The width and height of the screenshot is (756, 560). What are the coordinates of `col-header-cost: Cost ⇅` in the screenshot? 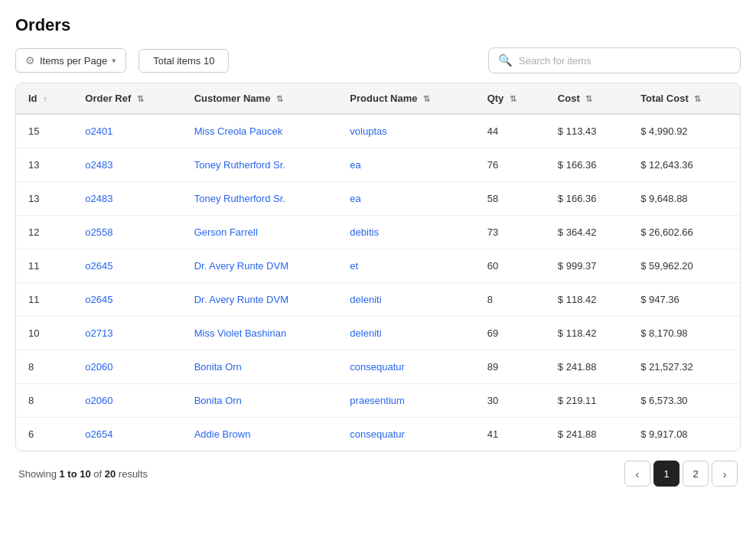 It's located at (587, 99).